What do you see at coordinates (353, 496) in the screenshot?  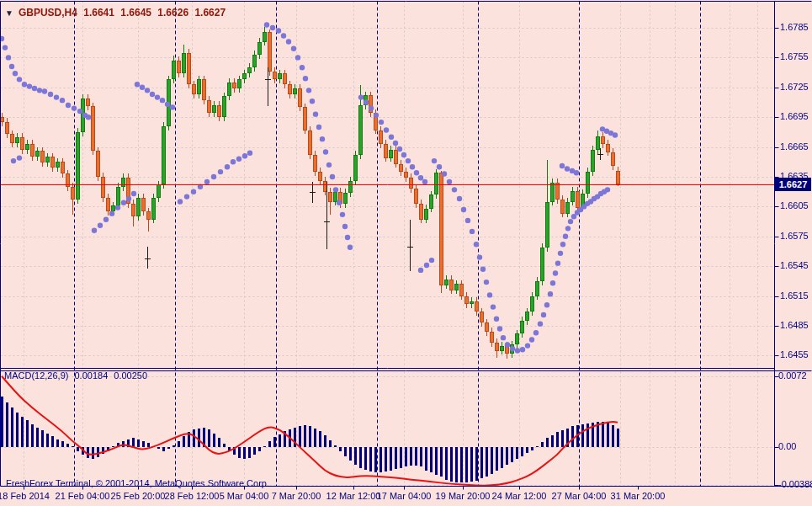 I see `time-axis-label: 12 Mar 12:00` at bounding box center [353, 496].